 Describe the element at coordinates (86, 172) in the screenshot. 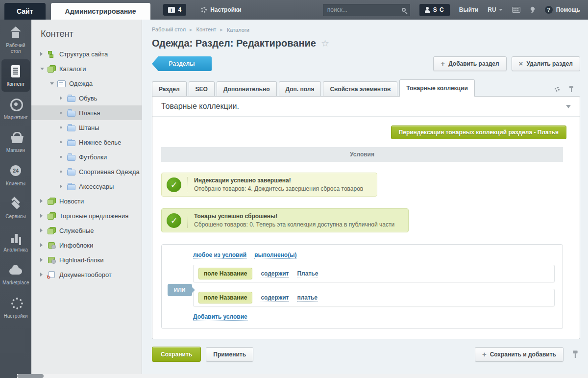

I see `tree-item: Спортивная Одежда` at that location.